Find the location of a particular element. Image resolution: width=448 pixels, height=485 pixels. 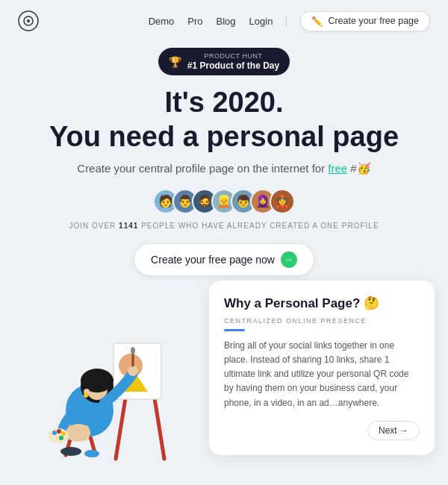

badge-text: Product Hunt #1 Product of the Day is located at coordinates (233, 61).